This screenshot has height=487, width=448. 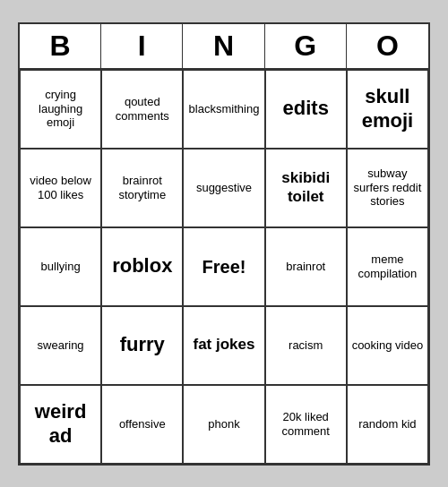 What do you see at coordinates (306, 109) in the screenshot?
I see `bingo-cell-3: edits` at bounding box center [306, 109].